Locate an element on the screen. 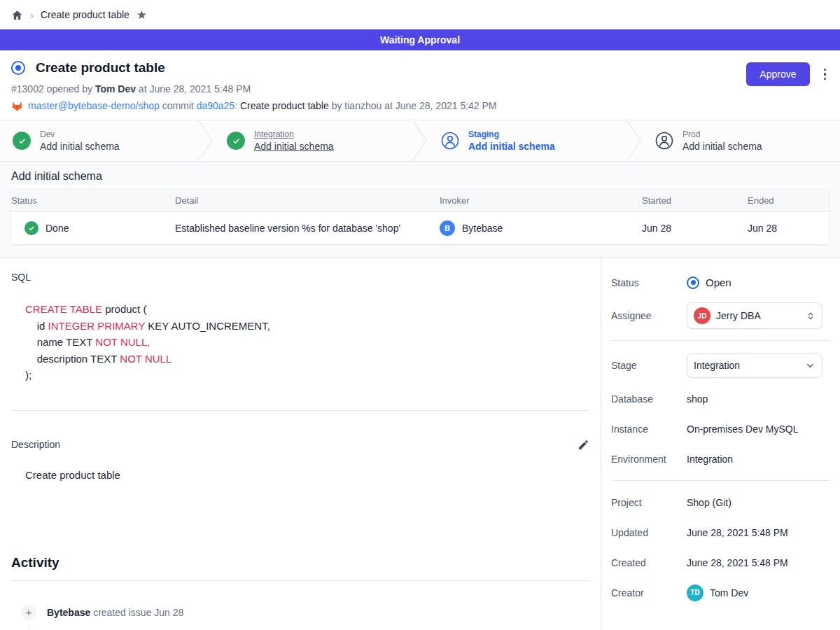 The width and height of the screenshot is (840, 630). issue-author: Tom Dev is located at coordinates (115, 89).